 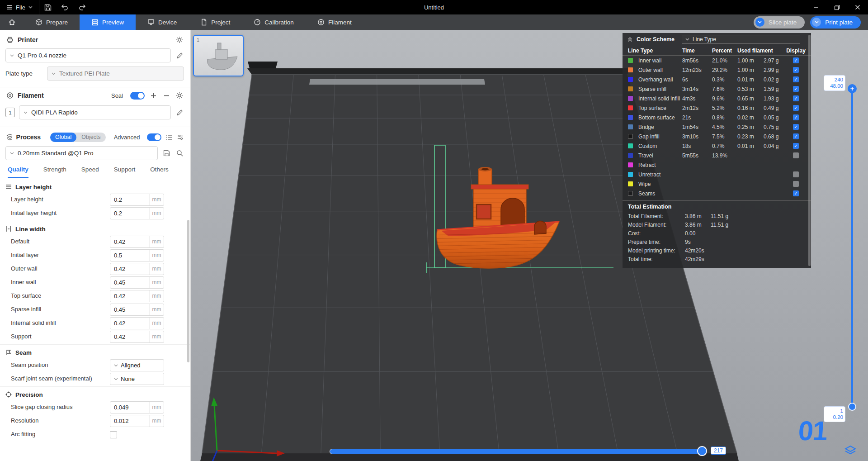 I want to click on plate-thumbnail: 1, so click(x=218, y=56).